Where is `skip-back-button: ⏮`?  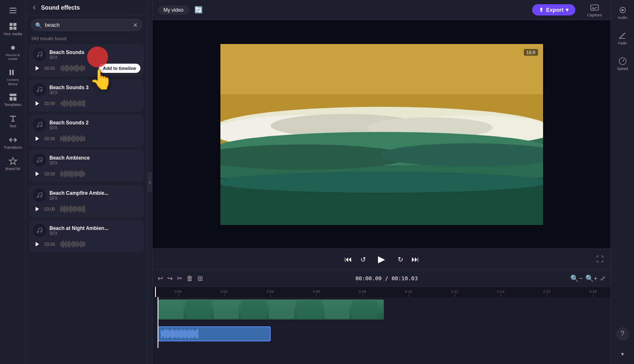
skip-back-button: ⏮ is located at coordinates (348, 260).